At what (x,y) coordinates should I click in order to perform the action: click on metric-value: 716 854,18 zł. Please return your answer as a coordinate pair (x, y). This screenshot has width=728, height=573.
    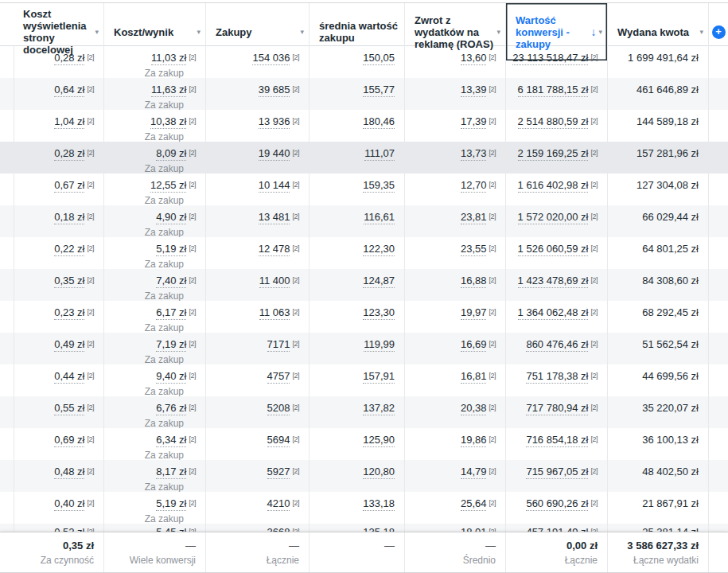
    Looking at the image, I should click on (557, 441).